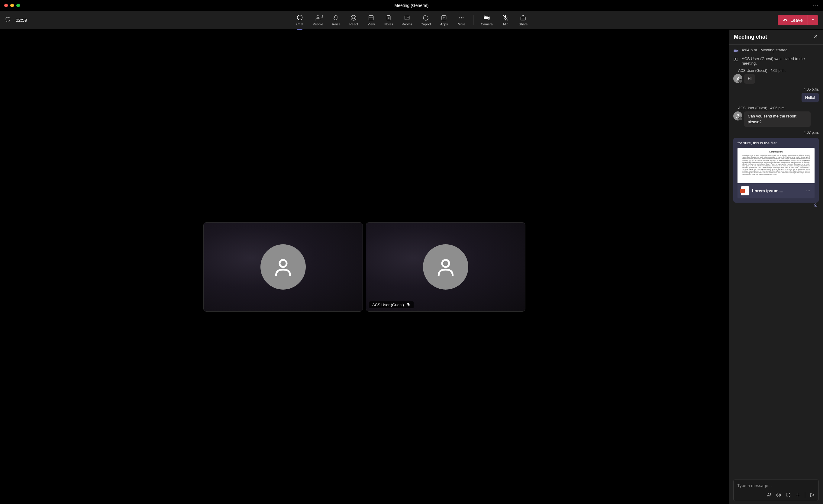 The image size is (823, 504). What do you see at coordinates (389, 20) in the screenshot?
I see `notes-button: Notes` at bounding box center [389, 20].